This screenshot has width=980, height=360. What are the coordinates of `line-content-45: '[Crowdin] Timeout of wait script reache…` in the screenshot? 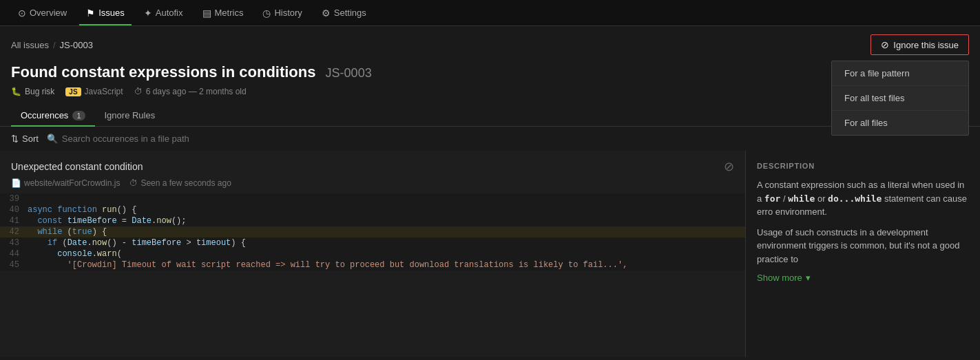 It's located at (328, 265).